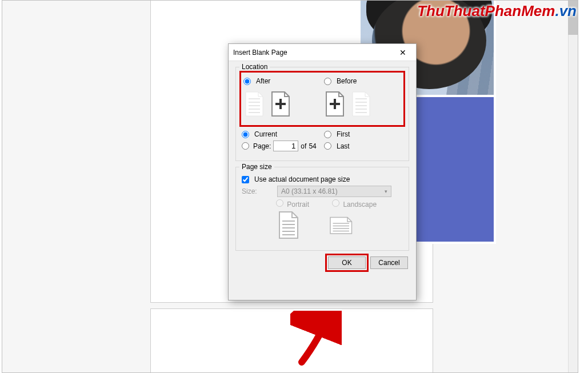 The width and height of the screenshot is (588, 373). I want to click on radio-first-input, so click(328, 135).